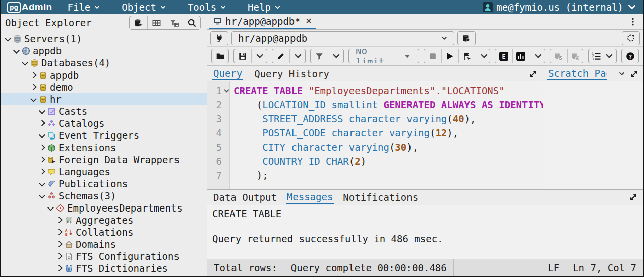 This screenshot has width=644, height=277. Describe the element at coordinates (104, 87) in the screenshot. I see `tree-item-demo: demo` at that location.